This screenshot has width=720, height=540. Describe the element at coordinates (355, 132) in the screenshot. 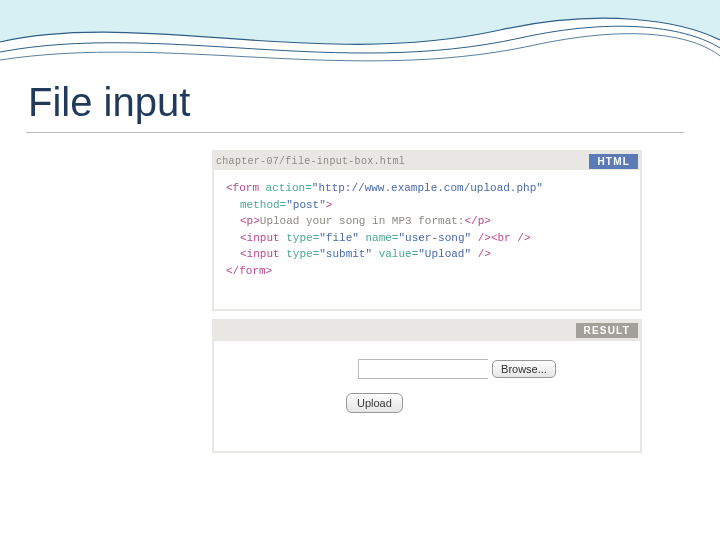

I see `title-underline` at that location.